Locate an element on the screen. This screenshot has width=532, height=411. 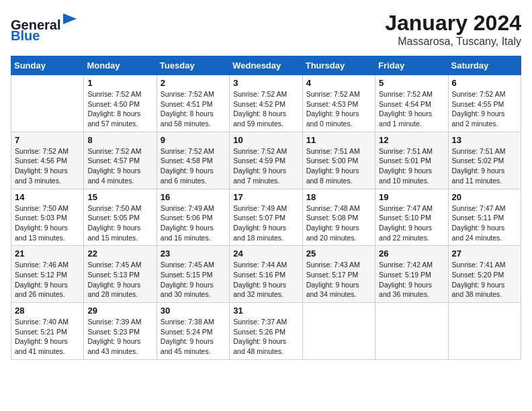
day-info: Sunrise: 7:47 AMSunset: 5:10 PMDaylight:… is located at coordinates (411, 223).